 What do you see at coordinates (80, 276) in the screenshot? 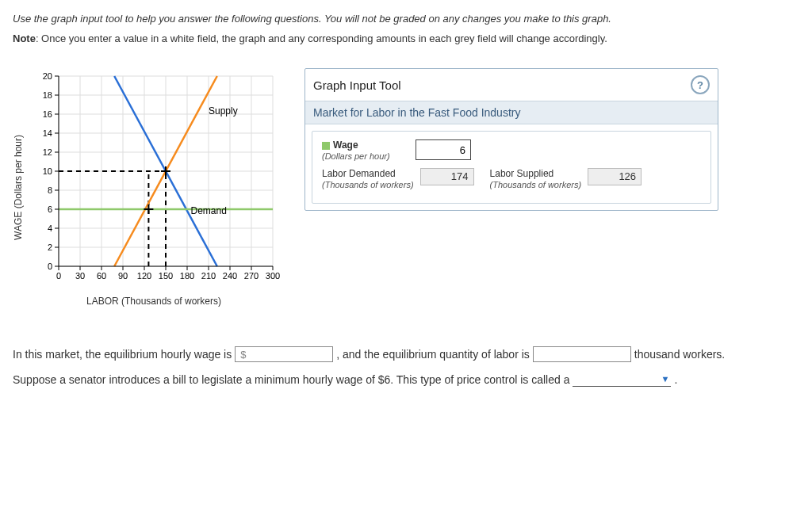
I see `svg-text: 30` at bounding box center [80, 276].